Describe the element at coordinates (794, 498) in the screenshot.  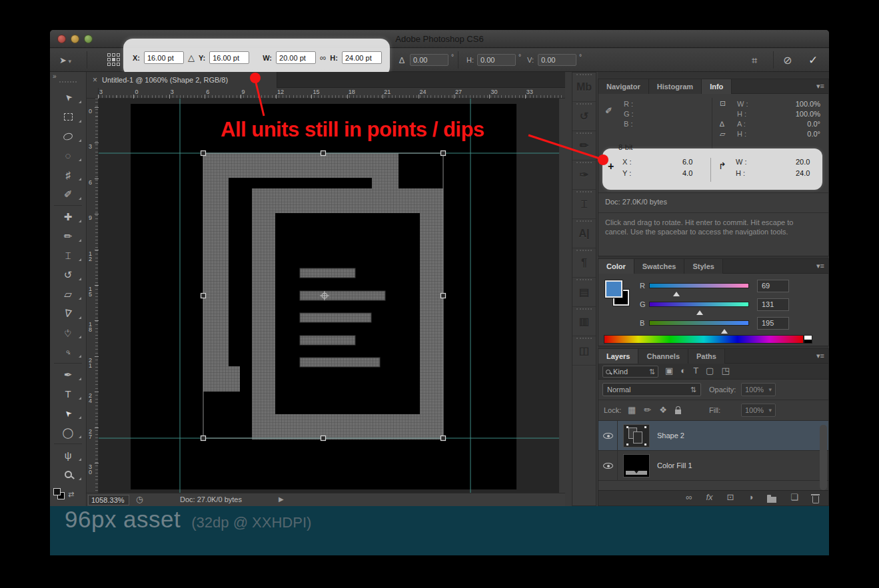
I see `new-layer-icon: ❏` at that location.